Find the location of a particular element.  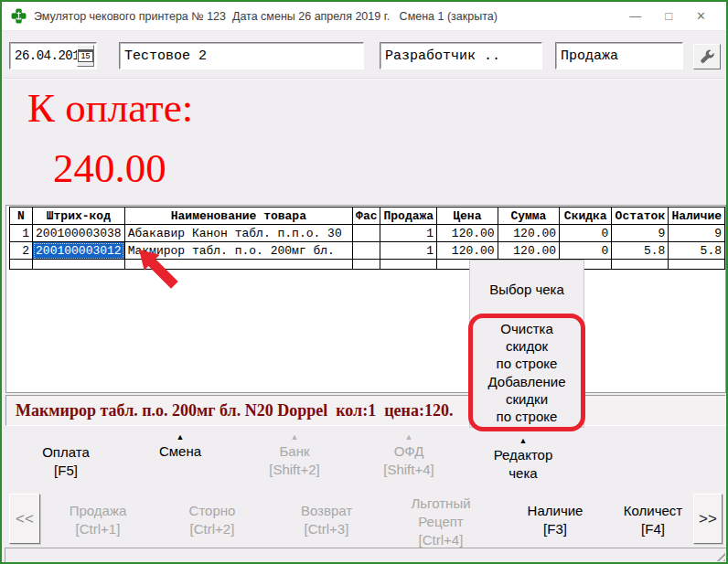

col-header-fas: Фас is located at coordinates (367, 216).